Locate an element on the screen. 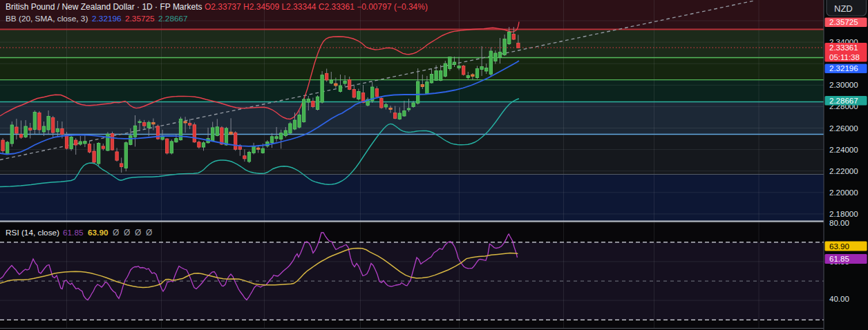  svg-text: 05:11:38 is located at coordinates (845, 57).